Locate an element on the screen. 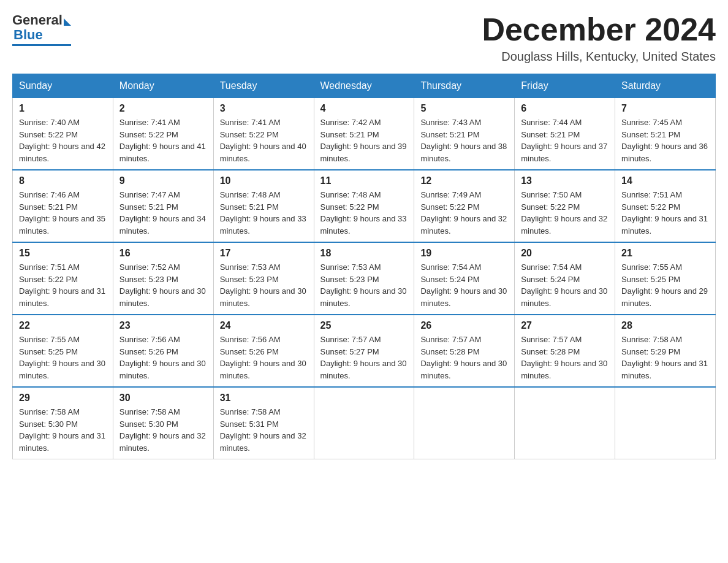 This screenshot has width=728, height=563. day-number: 7 is located at coordinates (665, 109).